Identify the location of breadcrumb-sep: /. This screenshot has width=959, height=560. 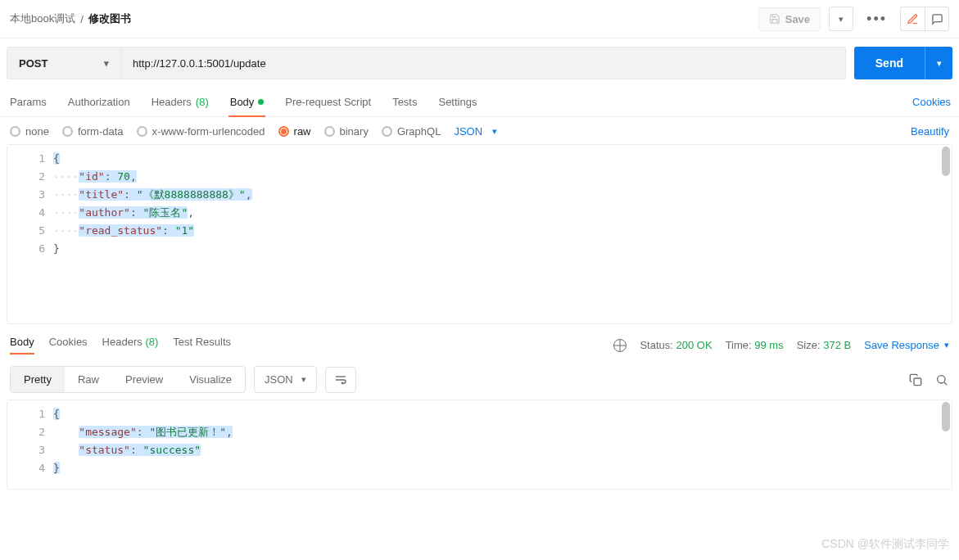
(82, 20).